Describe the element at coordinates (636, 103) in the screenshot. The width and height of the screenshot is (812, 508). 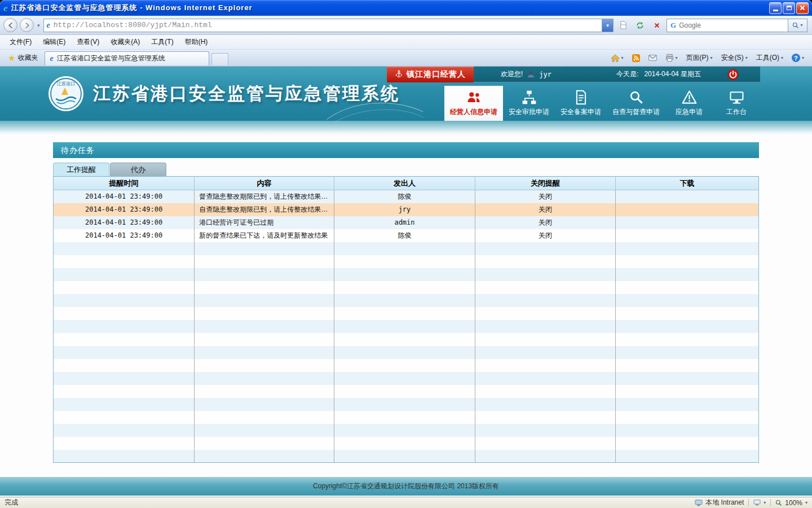
I see `nav-inspection: 自查与督查申请` at that location.